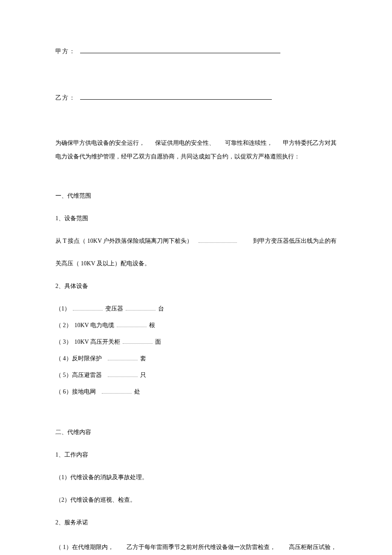 The width and height of the screenshot is (392, 555). I want to click on intro-line-1-seg3: 可靠性和连续性，, so click(249, 143).